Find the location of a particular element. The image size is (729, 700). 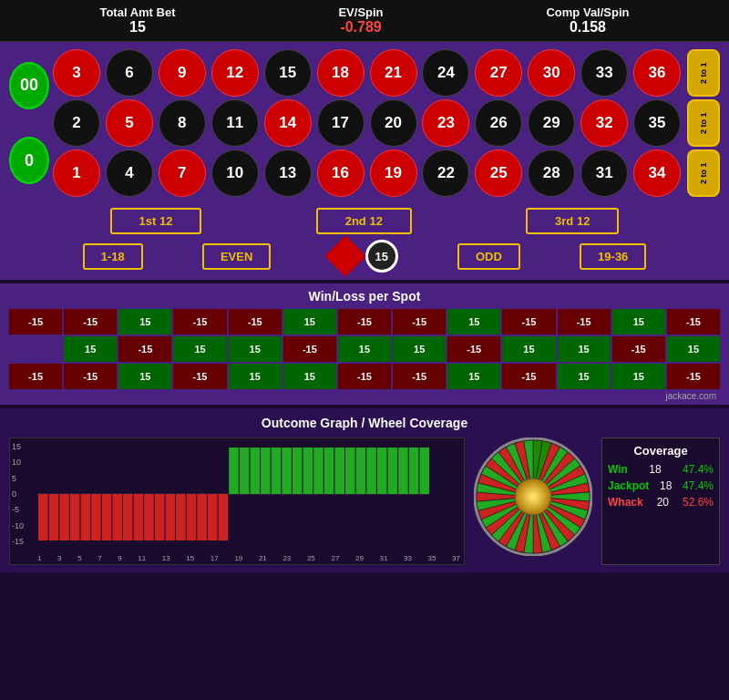

num-cell-36: 36 is located at coordinates (657, 73).